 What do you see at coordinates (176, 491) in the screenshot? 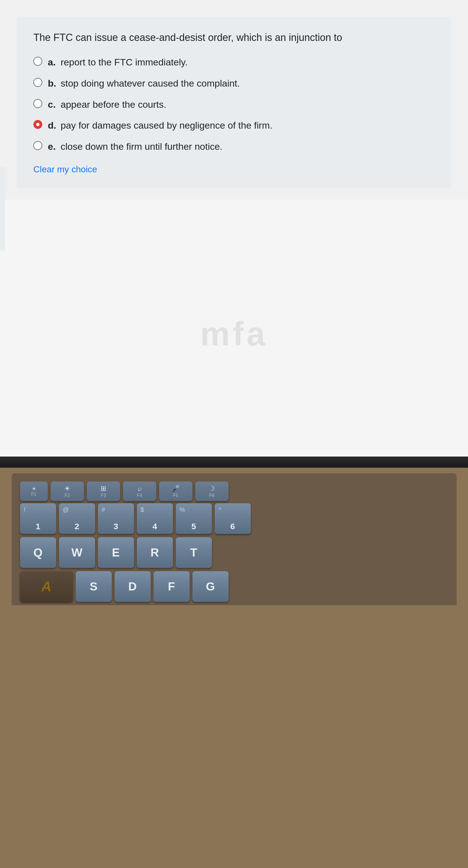
I see `f5-key: 🎤 F5` at bounding box center [176, 491].